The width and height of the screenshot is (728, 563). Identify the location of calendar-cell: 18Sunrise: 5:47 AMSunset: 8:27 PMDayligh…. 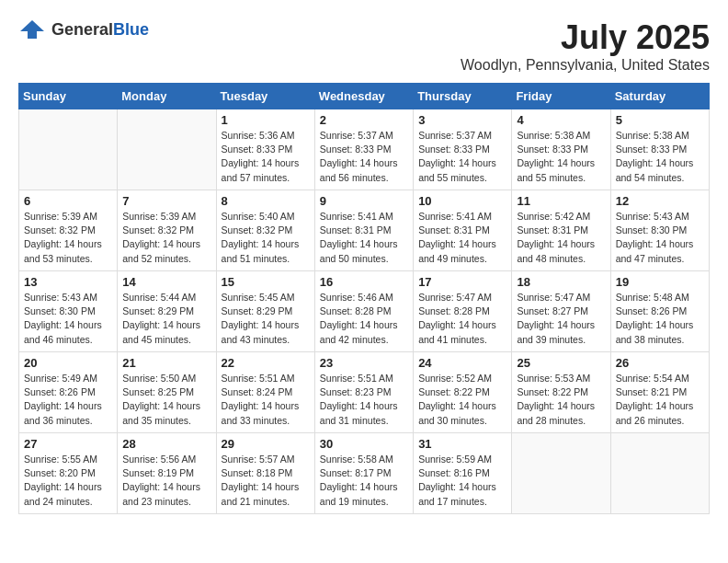
(561, 312).